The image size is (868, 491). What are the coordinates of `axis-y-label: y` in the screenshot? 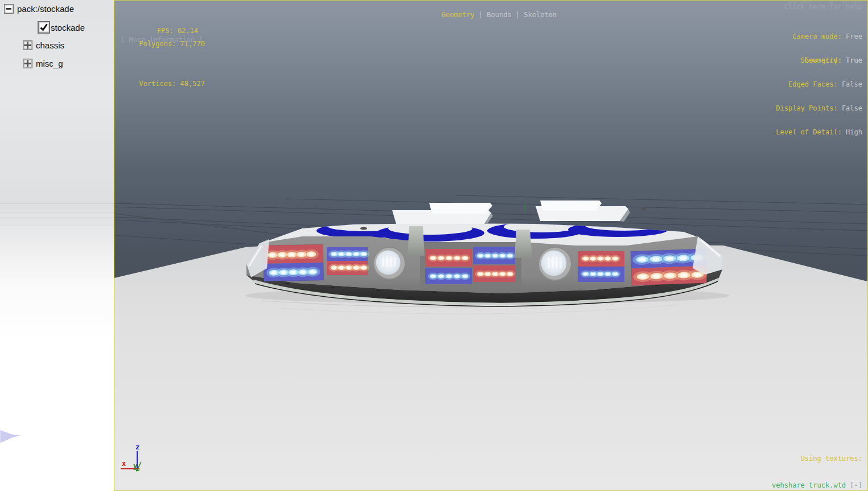 It's located at (135, 466).